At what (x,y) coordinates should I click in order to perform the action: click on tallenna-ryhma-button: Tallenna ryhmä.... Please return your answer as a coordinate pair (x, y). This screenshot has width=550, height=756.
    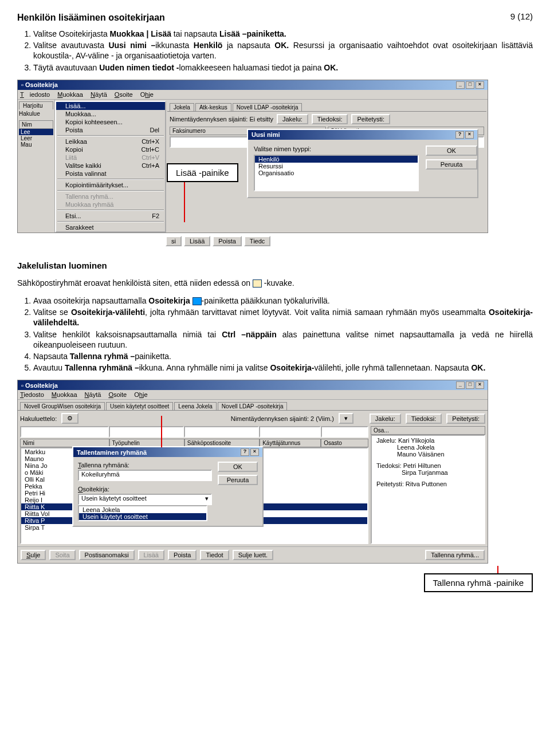
    Looking at the image, I should click on (455, 555).